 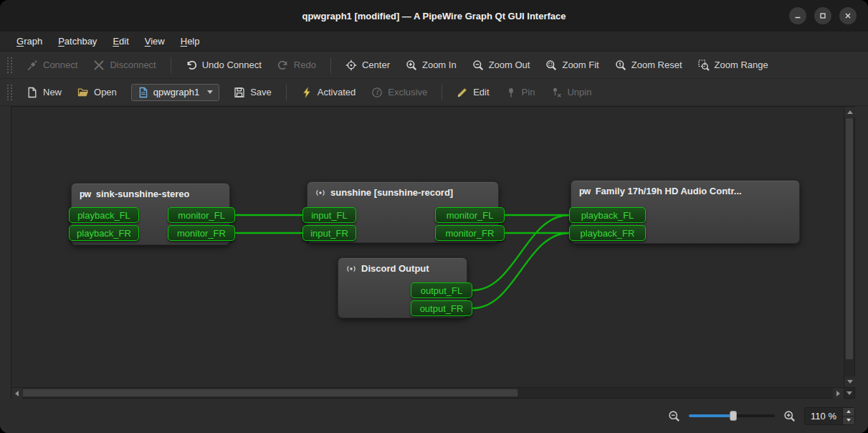 What do you see at coordinates (434, 416) in the screenshot?
I see `statusbar: 110 %` at bounding box center [434, 416].